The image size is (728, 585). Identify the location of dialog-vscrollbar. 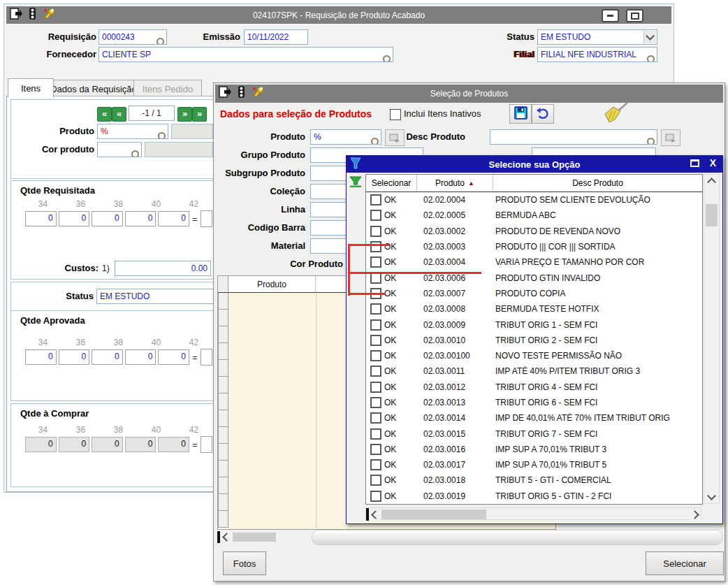
(711, 339).